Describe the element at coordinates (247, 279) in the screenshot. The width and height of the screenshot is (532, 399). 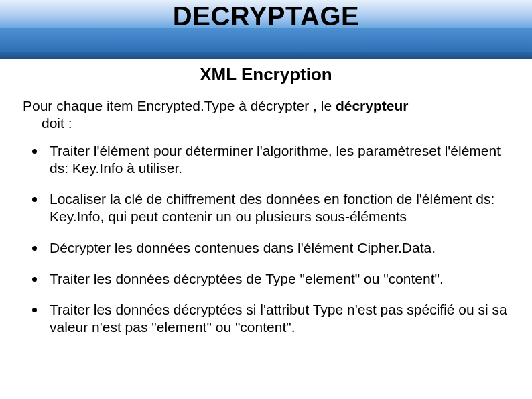
I see `bullet-text: Traiter les données décryptées de Type "…` at that location.